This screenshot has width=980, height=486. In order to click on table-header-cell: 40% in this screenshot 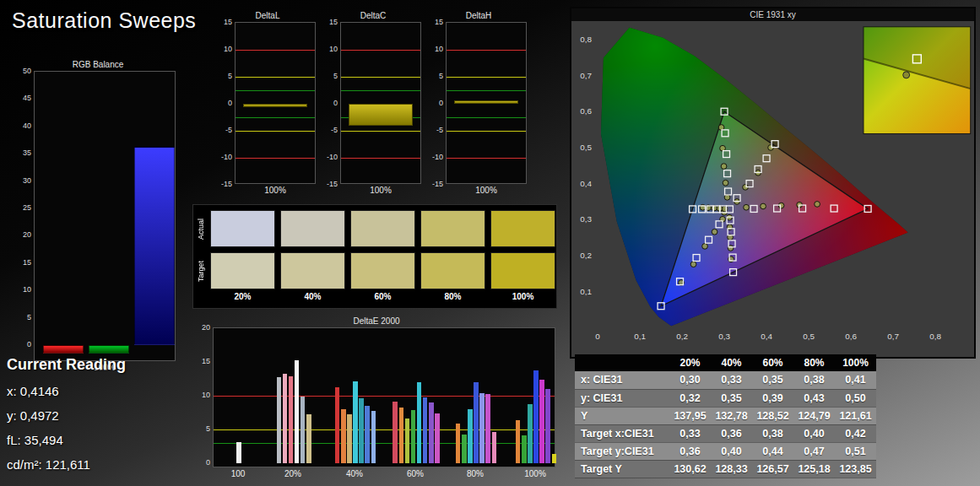, I will do `click(731, 363)`.